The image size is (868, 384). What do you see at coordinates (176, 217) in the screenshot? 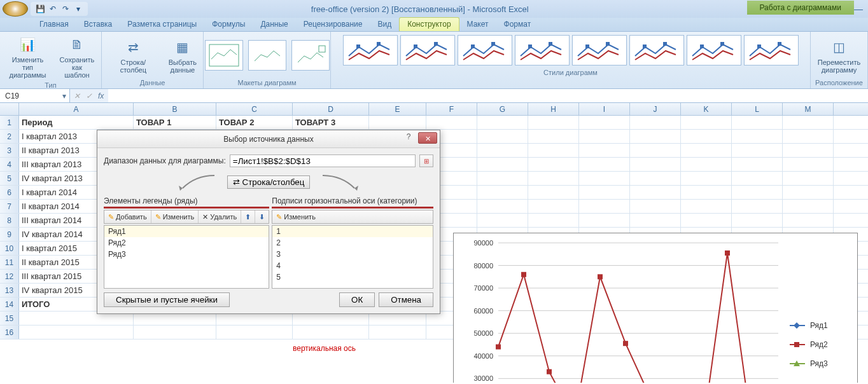
I see `edit-series-button: ✎Изменить` at bounding box center [176, 217].